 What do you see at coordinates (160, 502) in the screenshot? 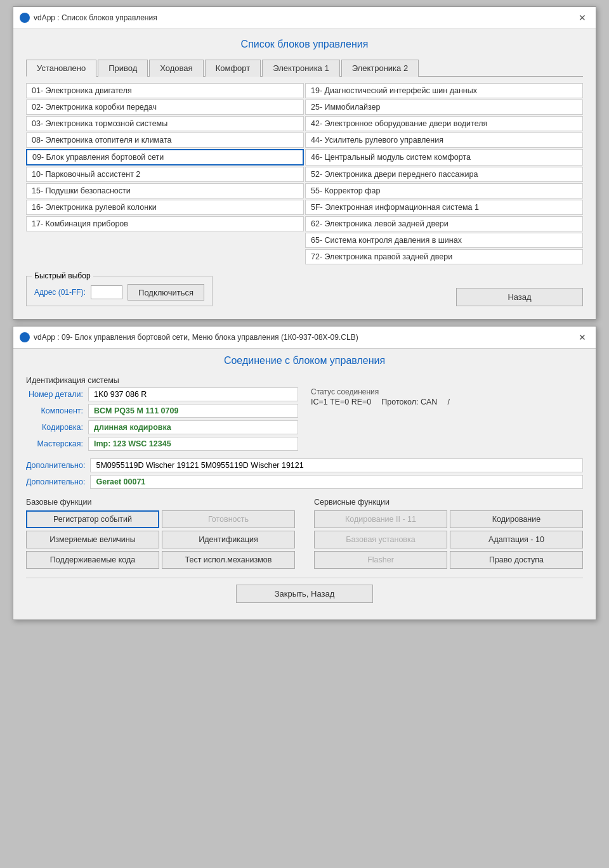
I see `basic-functions-label: Базовые функции` at bounding box center [160, 502].